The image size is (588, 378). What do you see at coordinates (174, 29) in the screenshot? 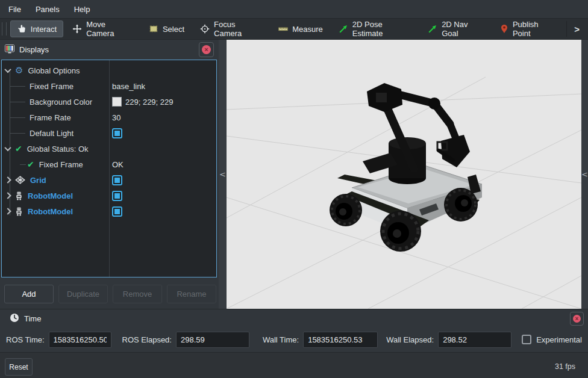
I see `tool-label: Select` at bounding box center [174, 29].